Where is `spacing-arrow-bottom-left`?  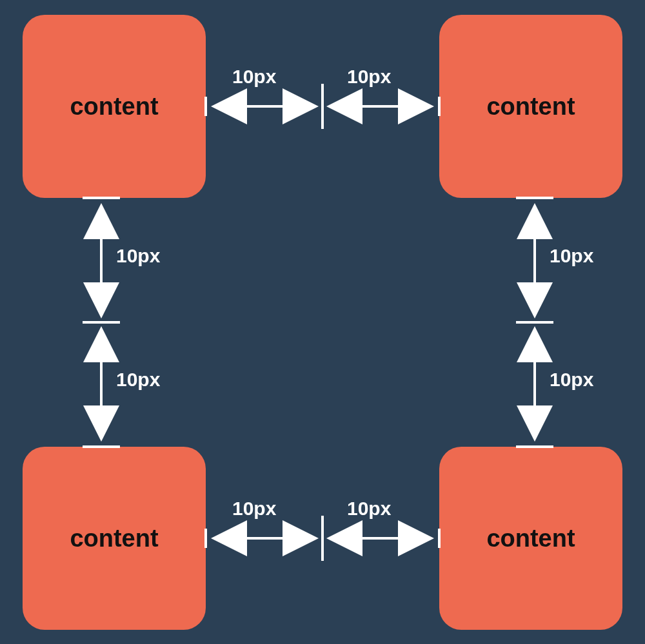
spacing-arrow-bottom-left is located at coordinates (264, 538).